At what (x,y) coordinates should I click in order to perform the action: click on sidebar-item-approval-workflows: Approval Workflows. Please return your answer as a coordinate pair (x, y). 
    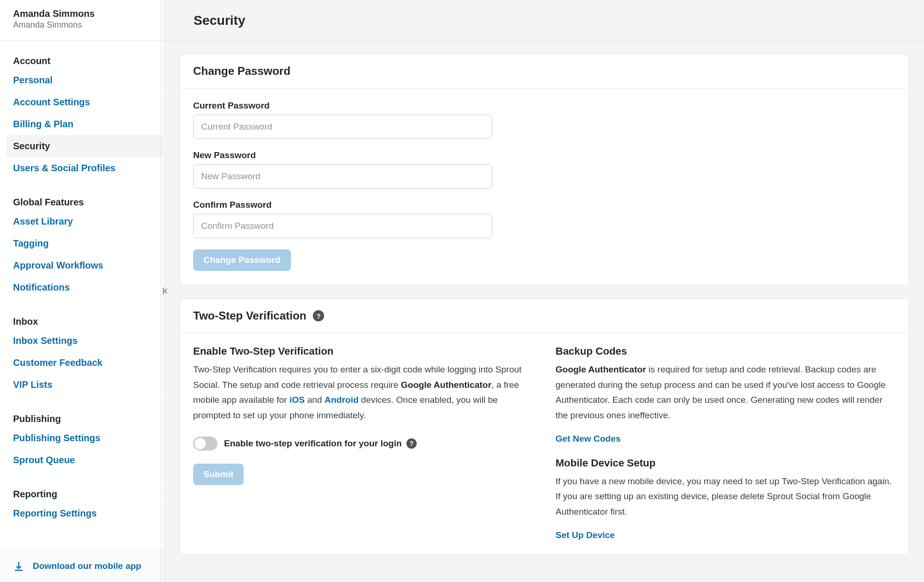
    Looking at the image, I should click on (85, 266).